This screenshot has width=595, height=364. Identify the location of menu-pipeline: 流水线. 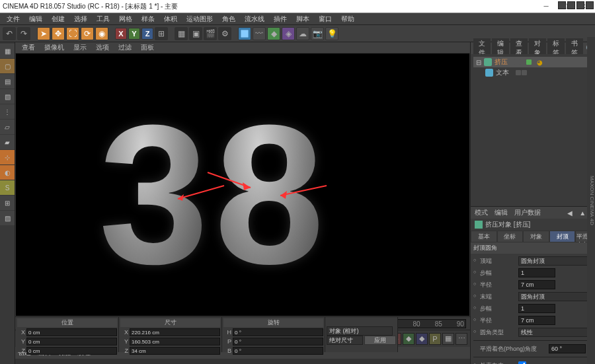
(255, 19).